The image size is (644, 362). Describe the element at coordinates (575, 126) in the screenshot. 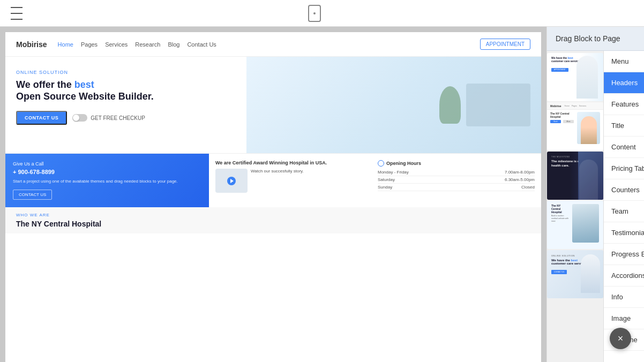

I see `template-thumb-2: Mobirise HomePagesServices The NY Centra…` at that location.